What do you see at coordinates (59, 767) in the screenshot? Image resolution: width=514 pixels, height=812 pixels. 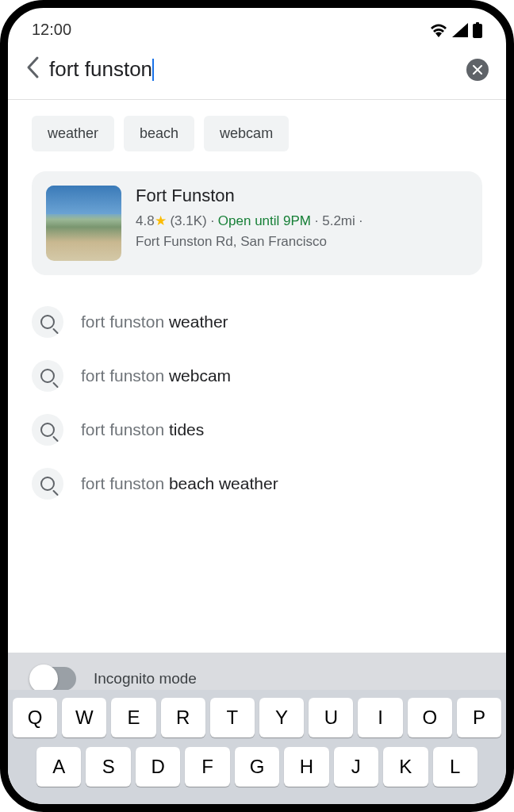 I see `key-a: A` at bounding box center [59, 767].